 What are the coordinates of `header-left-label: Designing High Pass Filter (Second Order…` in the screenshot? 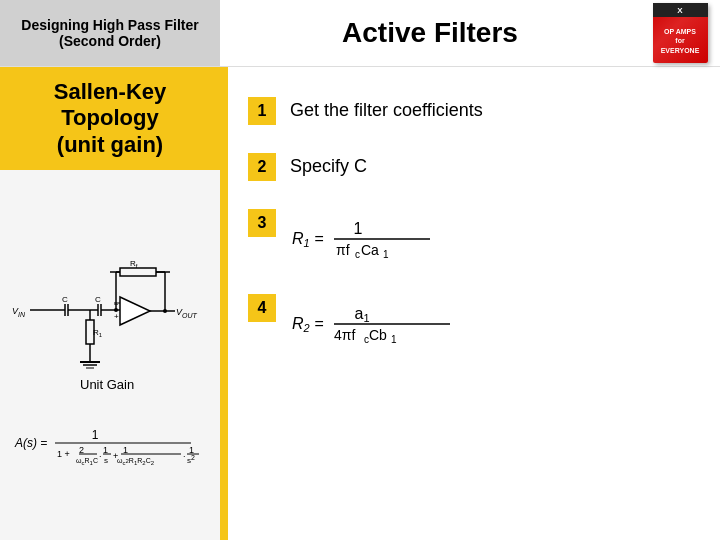 It's located at (110, 33).